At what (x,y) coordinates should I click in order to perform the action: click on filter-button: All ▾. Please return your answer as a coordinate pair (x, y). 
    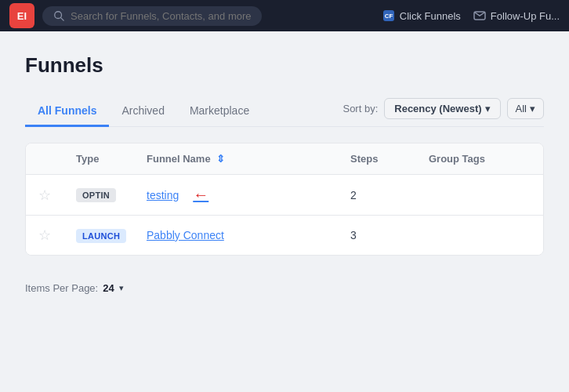
    Looking at the image, I should click on (525, 108).